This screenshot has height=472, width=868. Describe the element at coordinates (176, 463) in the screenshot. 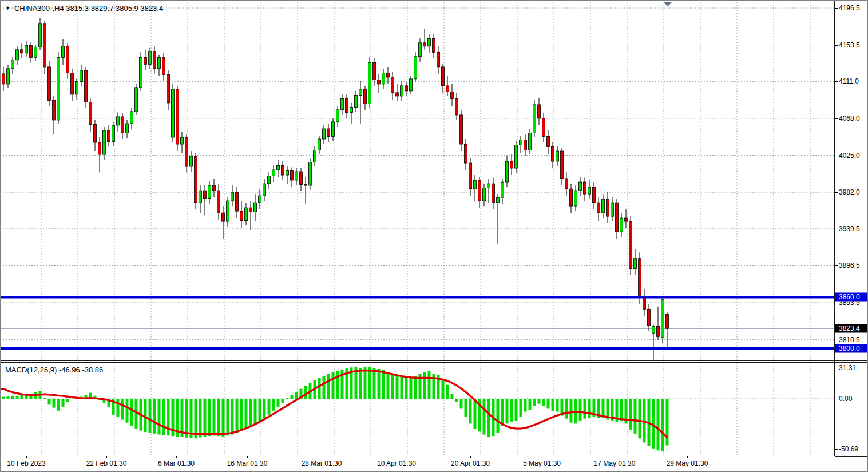

I see `time-axis-label: 6 Mar 01:30` at that location.